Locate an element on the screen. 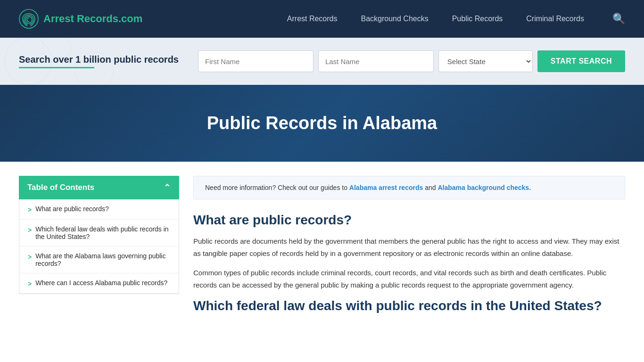 The height and width of the screenshot is (362, 644). nav-background-checks: Background Checks is located at coordinates (395, 19).